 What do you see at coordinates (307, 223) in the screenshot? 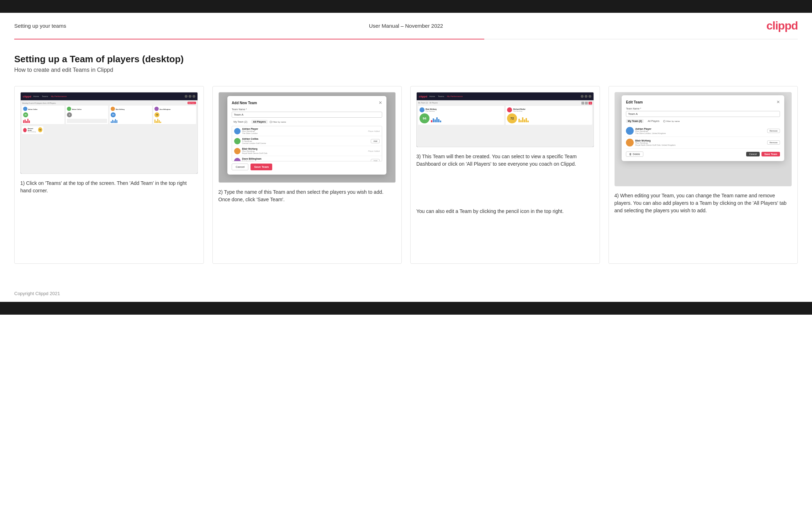
I see `card-2-description: 2) Type the name of this Team and then s…` at bounding box center [307, 223].